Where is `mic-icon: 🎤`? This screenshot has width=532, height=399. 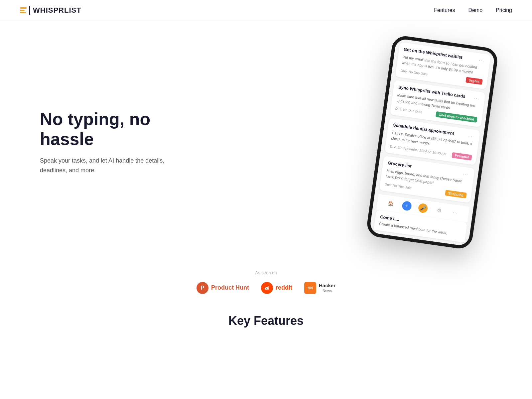
mic-icon: 🎤 is located at coordinates (423, 208).